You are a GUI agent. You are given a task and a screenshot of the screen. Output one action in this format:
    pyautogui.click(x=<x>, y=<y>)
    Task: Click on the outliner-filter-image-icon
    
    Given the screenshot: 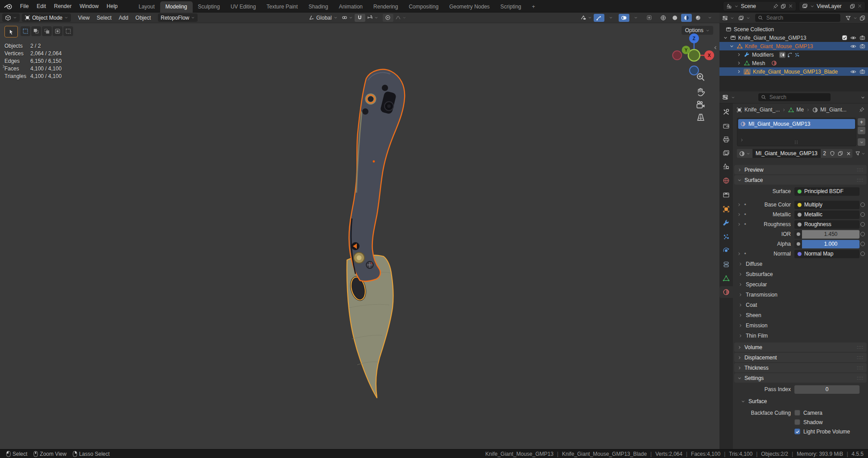 What is the action you would take?
    pyautogui.click(x=741, y=18)
    